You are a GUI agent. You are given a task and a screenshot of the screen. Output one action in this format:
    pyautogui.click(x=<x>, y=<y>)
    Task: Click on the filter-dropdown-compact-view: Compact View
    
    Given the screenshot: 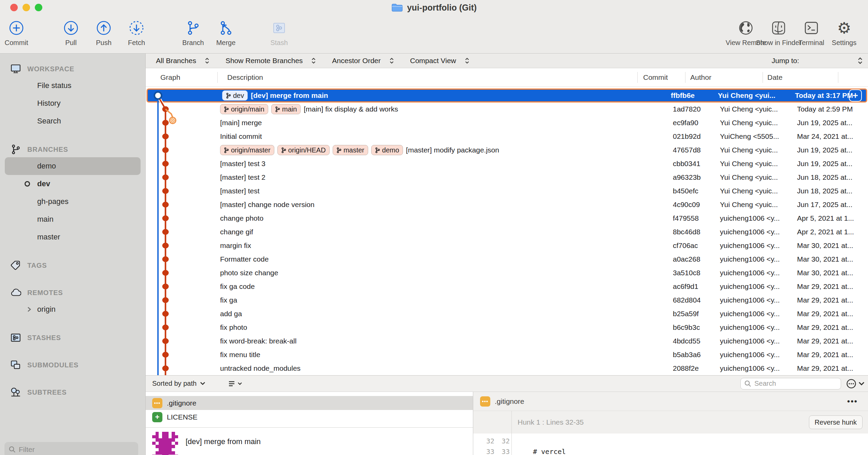 What is the action you would take?
    pyautogui.click(x=440, y=61)
    